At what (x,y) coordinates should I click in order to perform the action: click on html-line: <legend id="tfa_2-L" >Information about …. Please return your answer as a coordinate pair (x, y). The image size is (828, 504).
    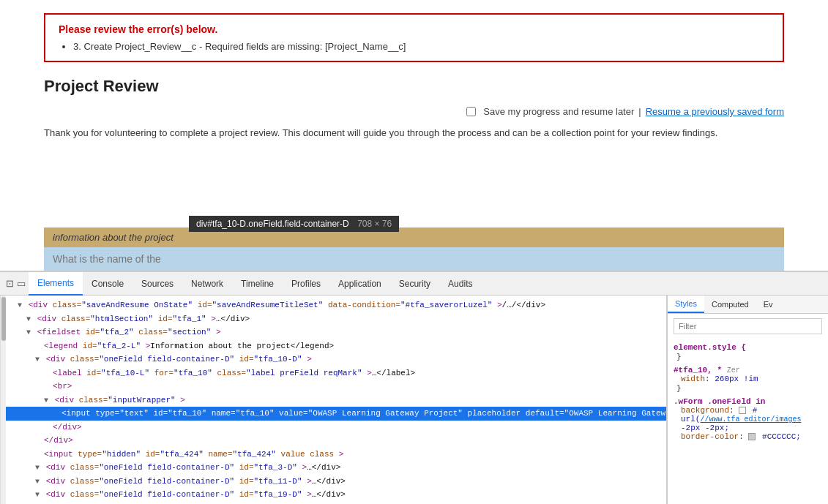
    Looking at the image, I should click on (336, 347).